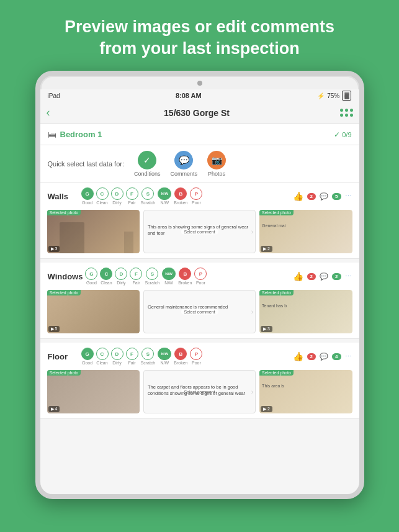 This screenshot has width=399, height=532. Describe the element at coordinates (152, 274) in the screenshot. I see `win-scratch-pill: S` at that location.